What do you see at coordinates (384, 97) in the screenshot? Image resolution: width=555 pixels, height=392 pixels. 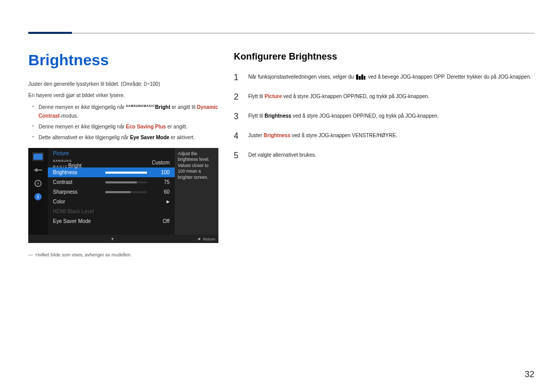 I see `step-item: 2 Flytt til Picture ved å styre JOG-knap…` at bounding box center [384, 97].